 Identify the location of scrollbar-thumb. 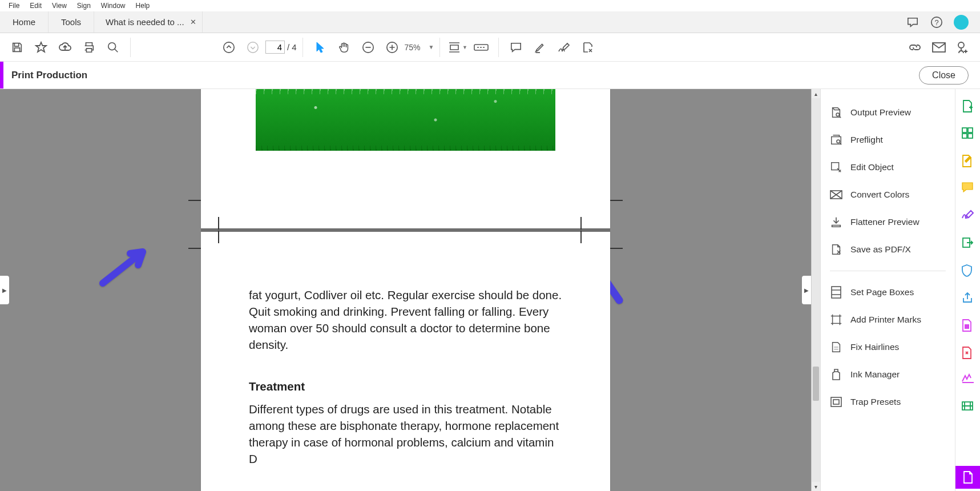
(816, 384).